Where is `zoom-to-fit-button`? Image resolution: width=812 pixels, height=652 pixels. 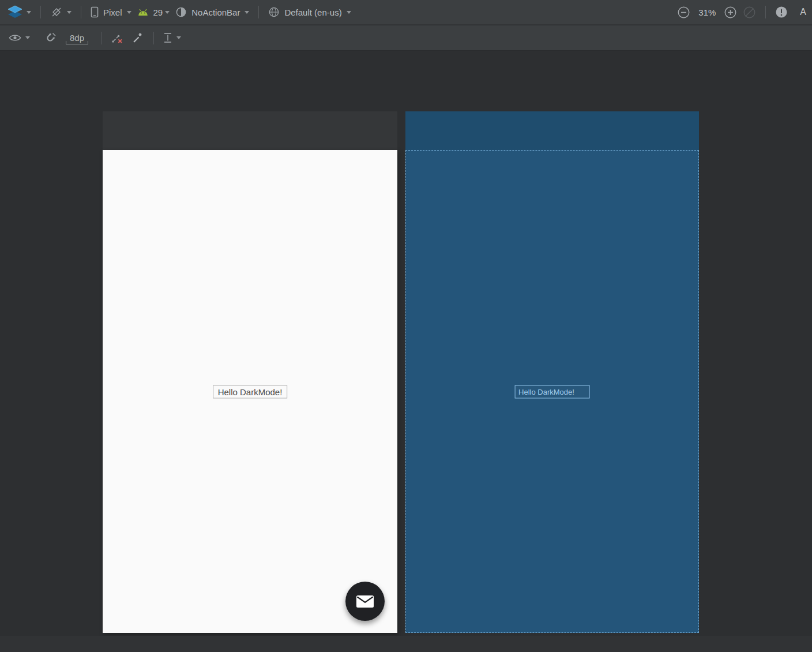 zoom-to-fit-button is located at coordinates (750, 13).